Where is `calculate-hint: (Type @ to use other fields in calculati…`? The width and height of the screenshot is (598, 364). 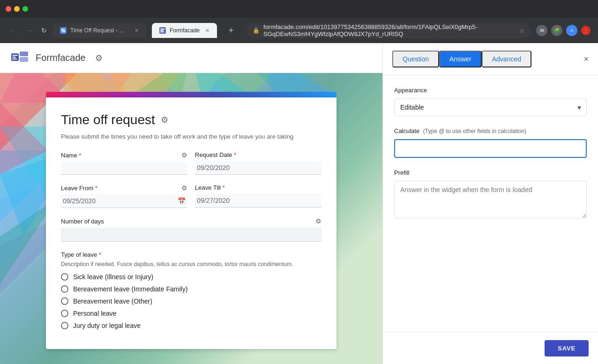
calculate-hint: (Type @ to use other fields in calculati… is located at coordinates (475, 131).